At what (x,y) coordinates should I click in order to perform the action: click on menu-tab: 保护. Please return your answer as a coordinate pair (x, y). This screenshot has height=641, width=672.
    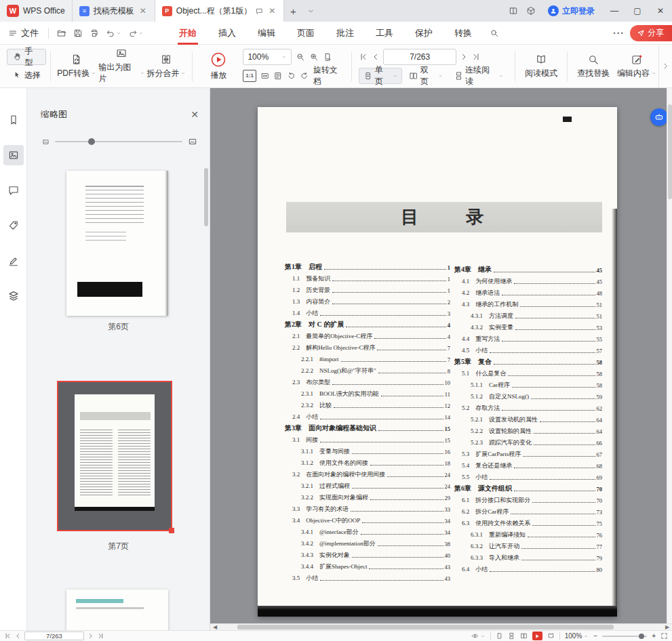
    Looking at the image, I should click on (424, 33).